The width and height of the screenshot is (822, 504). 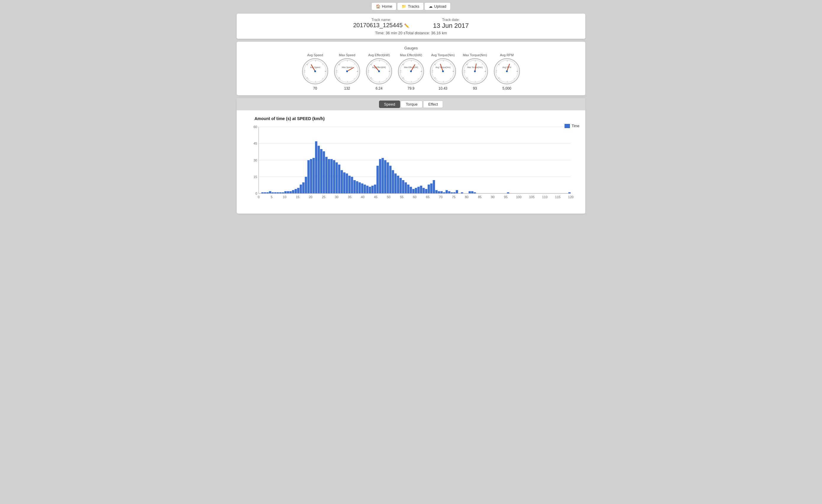 I want to click on gauge-item-1: Max SpeedMax Speed132, so click(x=347, y=72).